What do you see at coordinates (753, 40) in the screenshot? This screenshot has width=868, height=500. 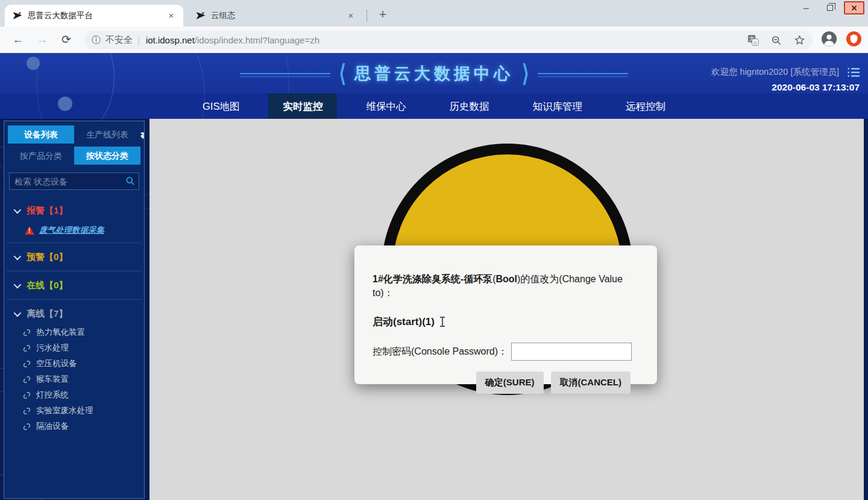 I see `translate-icon: 文G` at bounding box center [753, 40].